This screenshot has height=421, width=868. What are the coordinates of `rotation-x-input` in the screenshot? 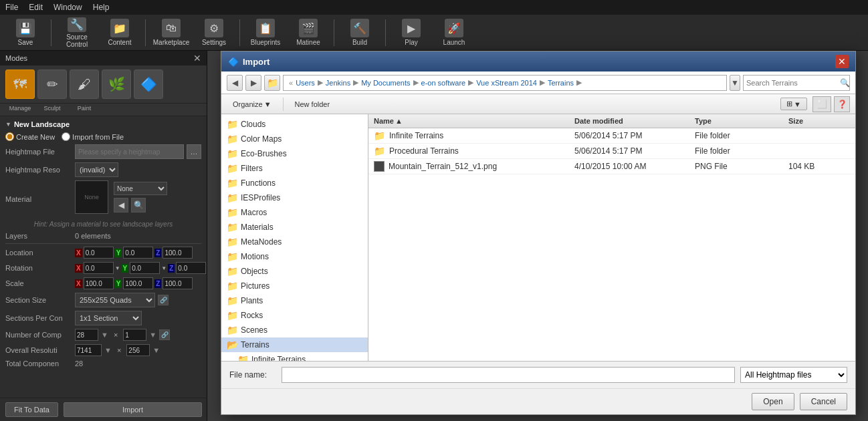 It's located at (99, 268).